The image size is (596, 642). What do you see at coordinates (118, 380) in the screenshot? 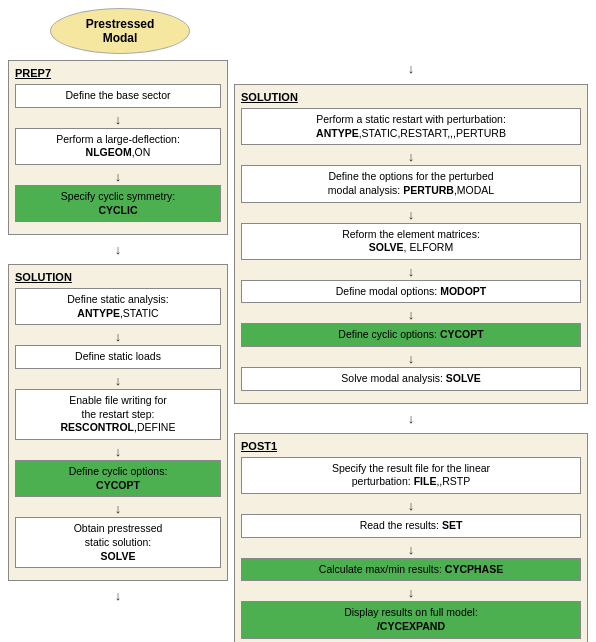
I see `sol-left-arrow-1: ↓` at bounding box center [118, 380].